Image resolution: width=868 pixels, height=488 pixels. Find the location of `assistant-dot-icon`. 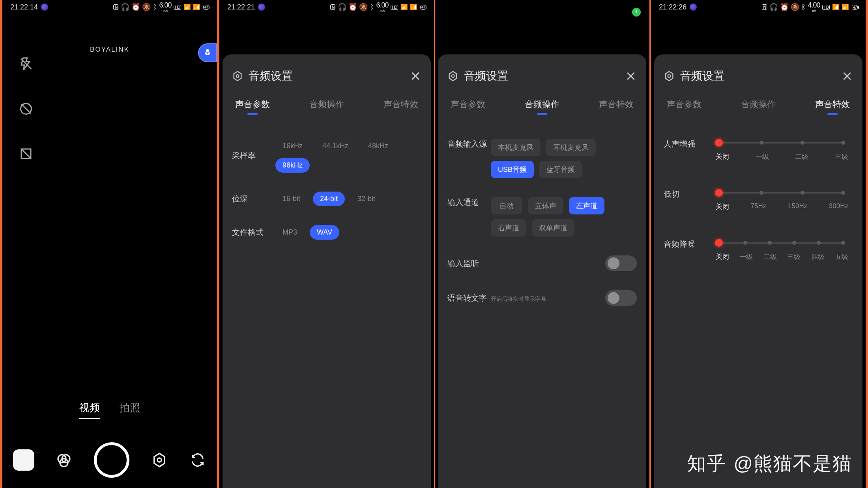

assistant-dot-icon is located at coordinates (45, 7).